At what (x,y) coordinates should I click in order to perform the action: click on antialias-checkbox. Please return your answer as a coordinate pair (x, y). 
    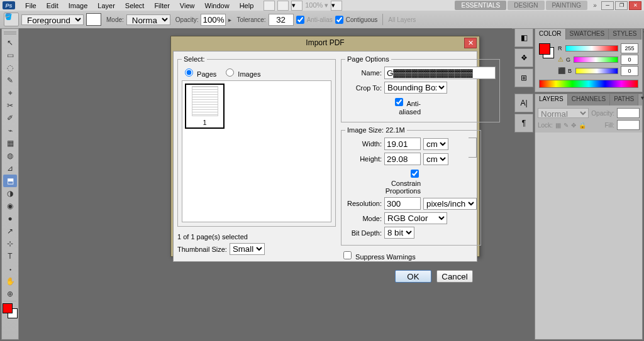
    Looking at the image, I should click on (301, 20).